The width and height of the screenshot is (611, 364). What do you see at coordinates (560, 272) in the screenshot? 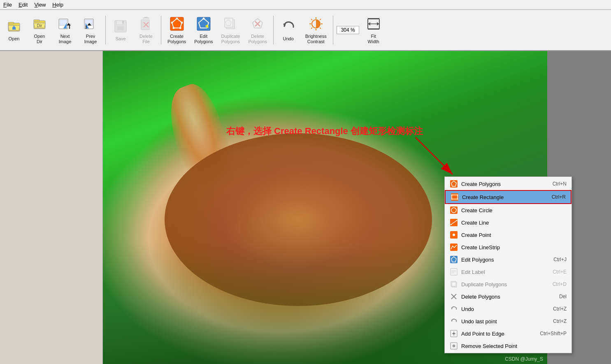
I see `ctx-edit-label-shortcut: Ctrl+E` at bounding box center [560, 272].